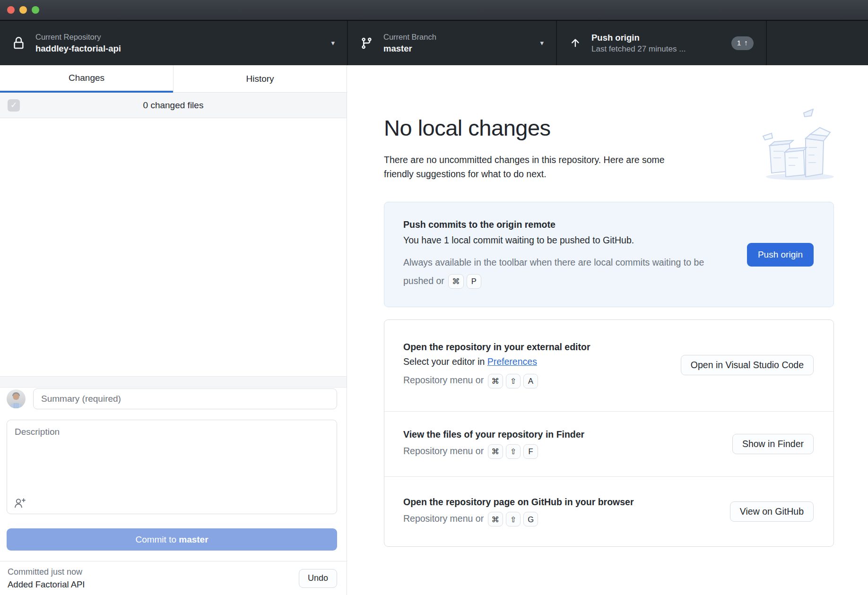  I want to click on close-button, so click(11, 10).